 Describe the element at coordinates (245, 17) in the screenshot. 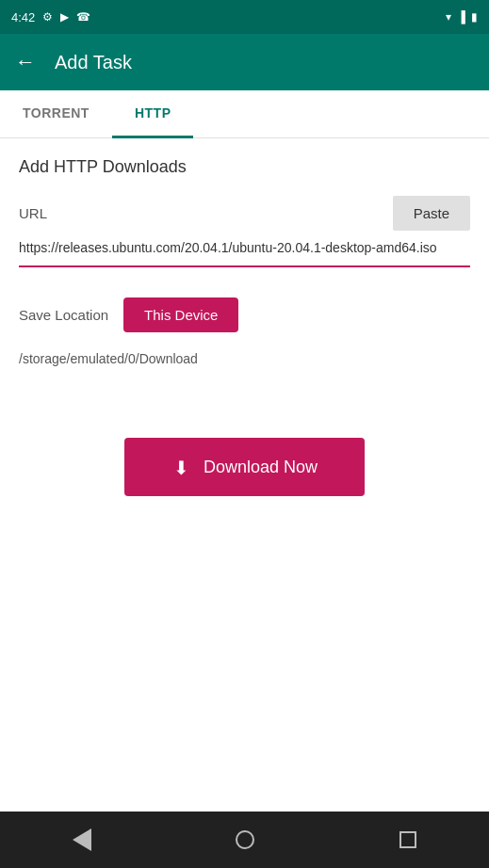

I see `status-bar: 4:42 ⚙ ▶ ☎ ▾ ▐ ▮` at that location.